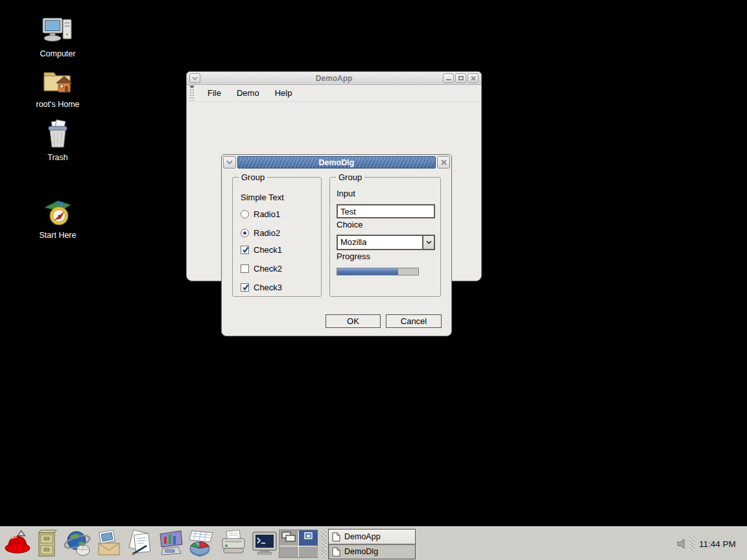 Image resolution: width=747 pixels, height=560 pixels. I want to click on checkbox-label: Check1, so click(268, 250).